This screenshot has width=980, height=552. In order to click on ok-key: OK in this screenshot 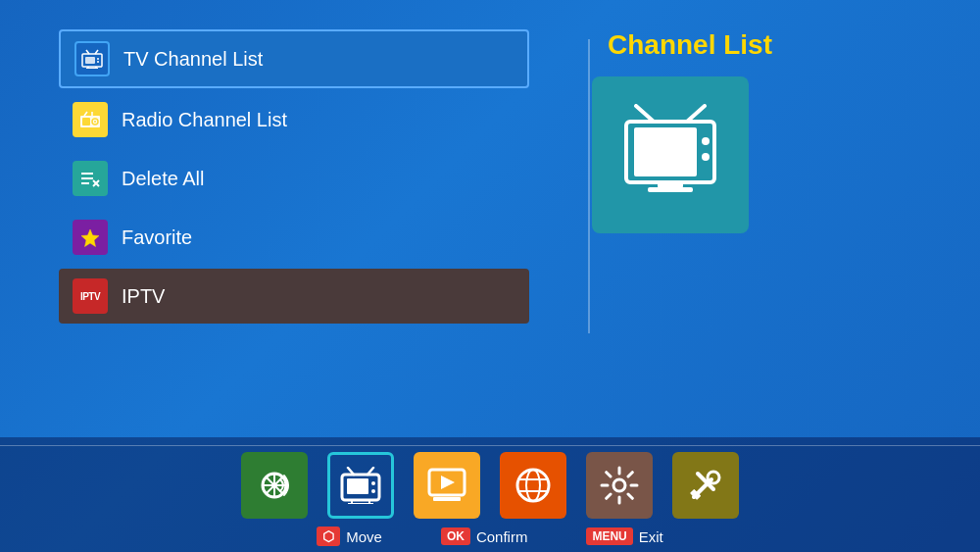, I will do `click(456, 536)`.